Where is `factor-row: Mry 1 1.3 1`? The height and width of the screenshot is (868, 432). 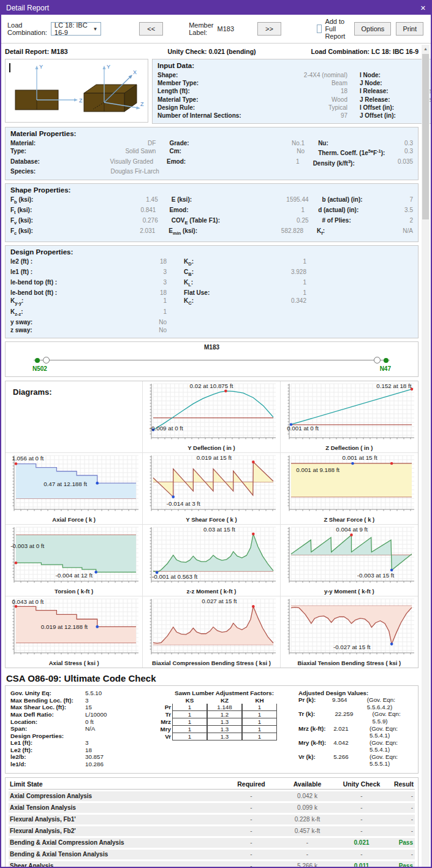
factor-row: Mry 1 1.3 1 is located at coordinates (224, 729).